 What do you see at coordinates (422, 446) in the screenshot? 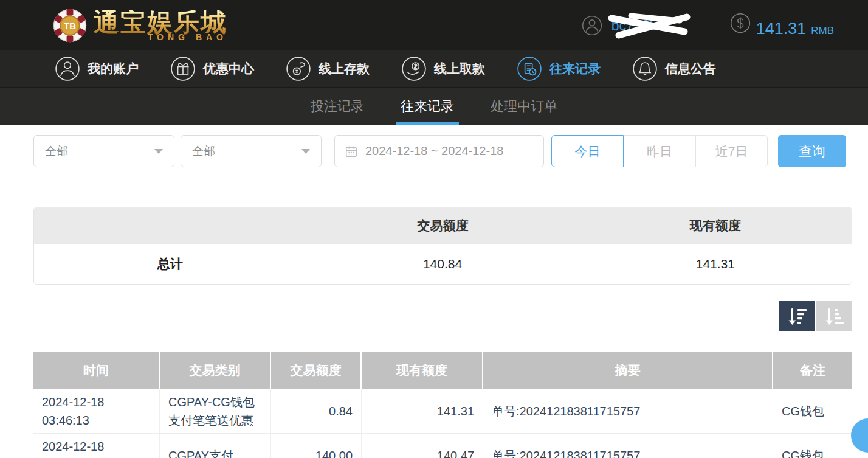
I see `cell-balance: 140.47` at bounding box center [422, 446].